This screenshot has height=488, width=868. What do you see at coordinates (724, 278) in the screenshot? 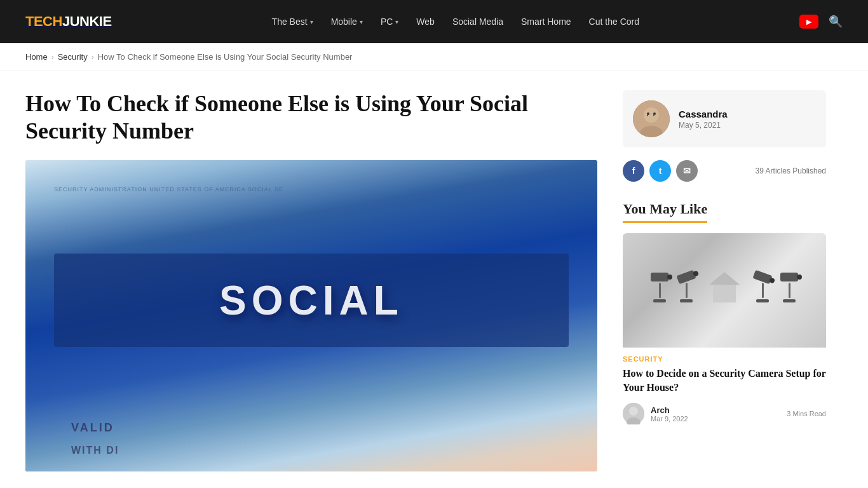
I see `house-roof` at bounding box center [724, 278].